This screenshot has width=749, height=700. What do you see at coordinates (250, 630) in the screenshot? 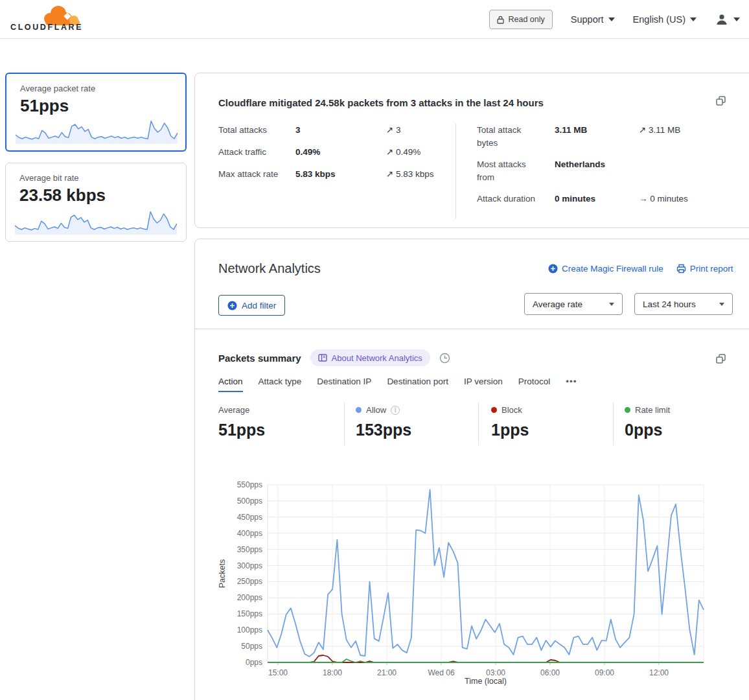
I see `svg-text: 100pps` at bounding box center [250, 630].